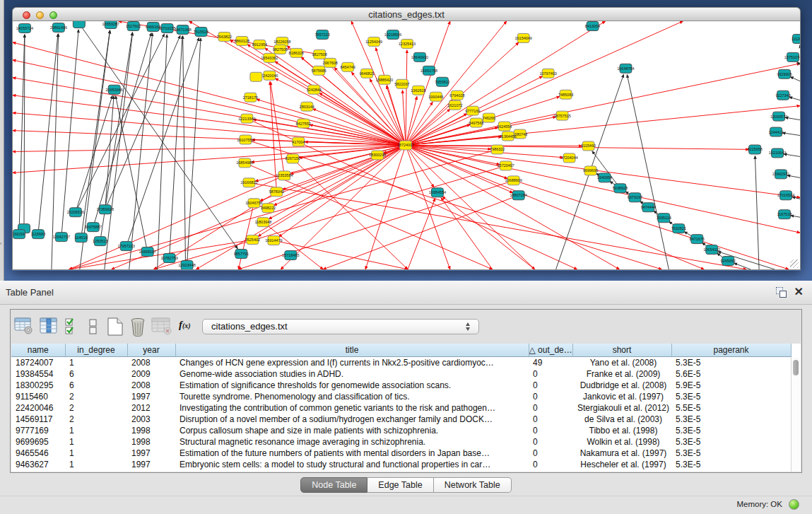 This screenshot has height=514, width=812. Describe the element at coordinates (151, 453) in the screenshot. I see `table-cell: 1997` at that location.